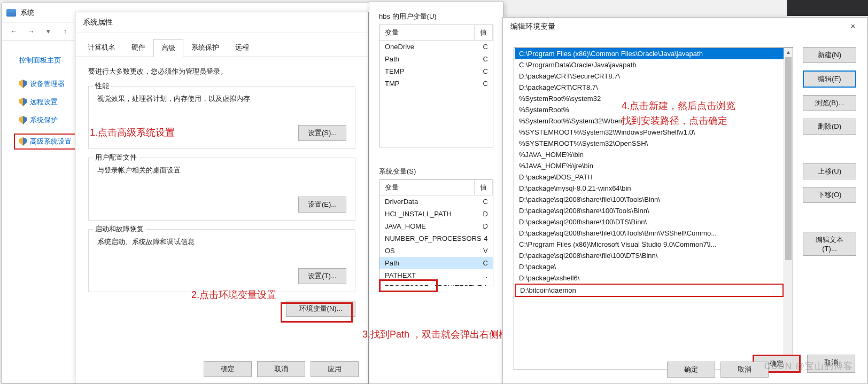 The width and height of the screenshot is (868, 384). Describe the element at coordinates (685, 27) in the screenshot. I see `dialog-title: 编辑环境变量 ×` at that location.